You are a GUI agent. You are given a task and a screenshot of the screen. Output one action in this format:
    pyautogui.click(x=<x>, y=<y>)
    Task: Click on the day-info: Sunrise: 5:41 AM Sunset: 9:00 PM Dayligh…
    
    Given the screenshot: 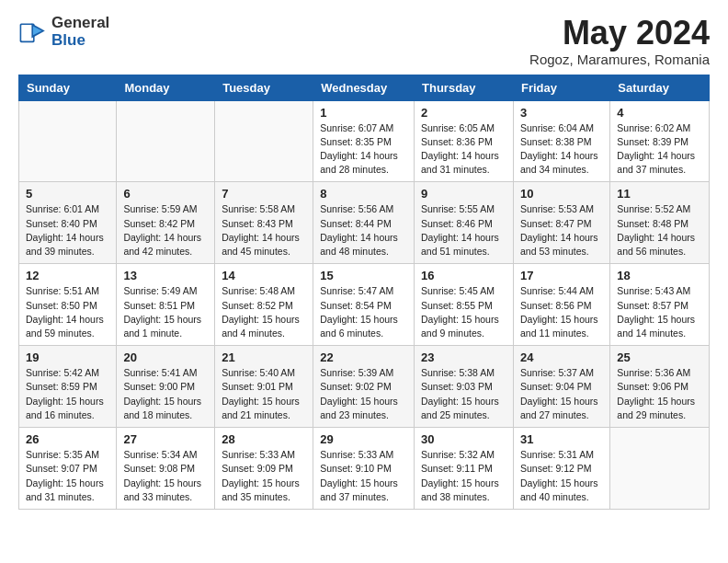 What is the action you would take?
    pyautogui.click(x=165, y=394)
    